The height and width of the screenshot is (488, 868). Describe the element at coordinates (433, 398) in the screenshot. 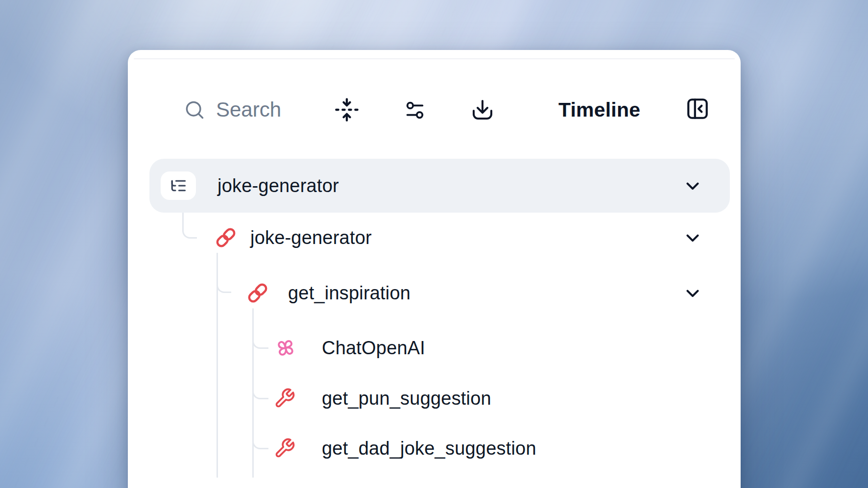

I see `tree-row-get-pun-suggestion: get_pun_suggestion` at that location.